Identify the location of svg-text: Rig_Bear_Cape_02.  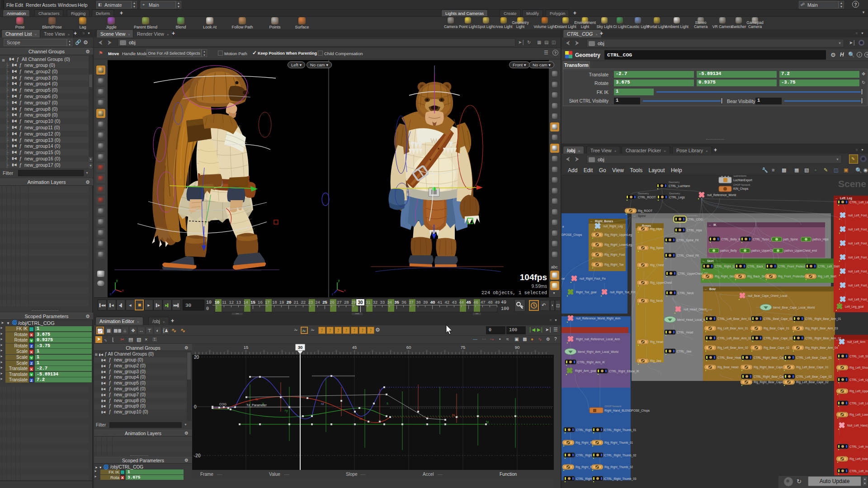
(777, 348).